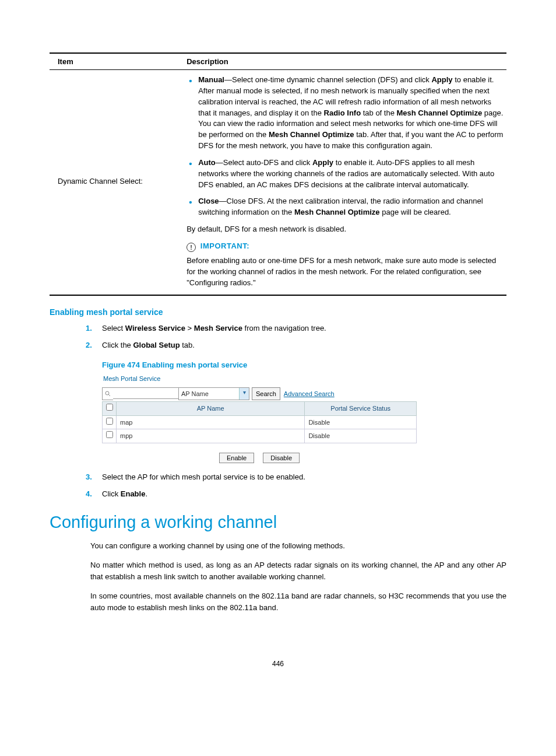  I want to click on paragraph-2: No matter which method is used, as long …, so click(298, 570).